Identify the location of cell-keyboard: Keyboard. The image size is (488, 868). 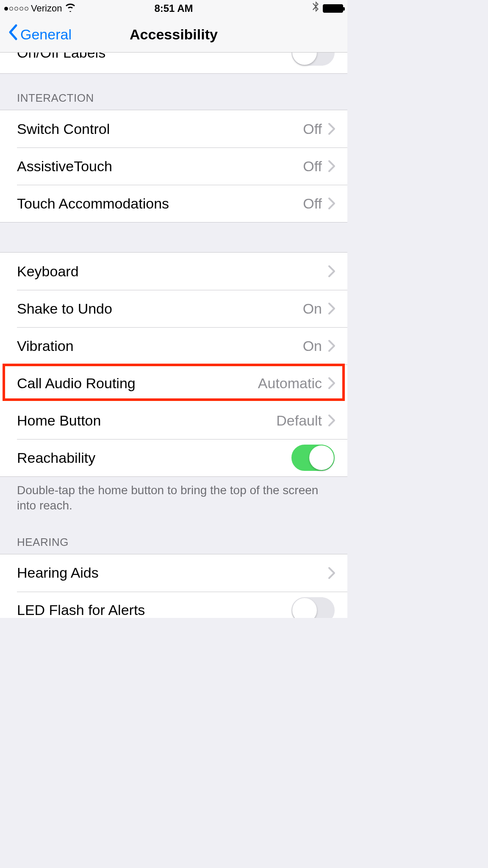
(174, 271).